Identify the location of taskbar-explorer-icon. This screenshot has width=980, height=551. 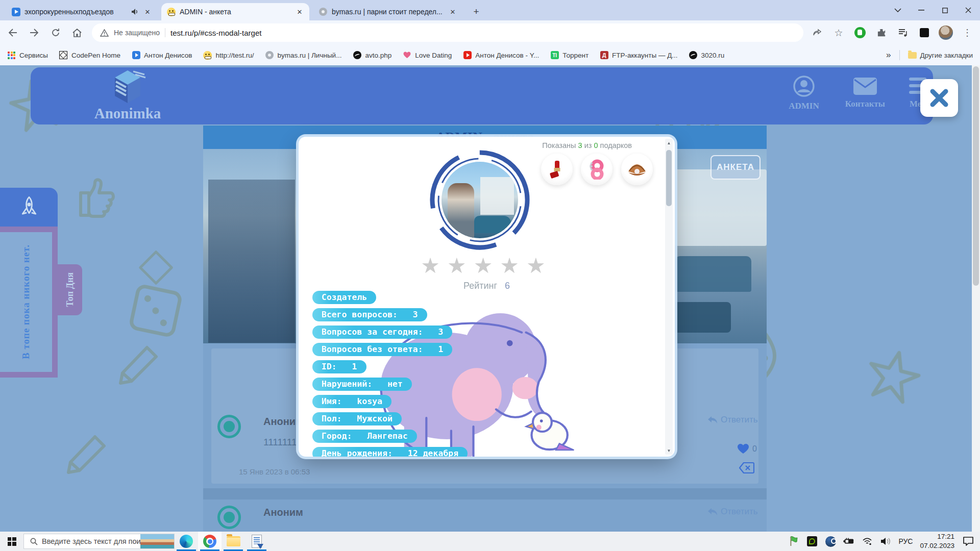
(233, 541).